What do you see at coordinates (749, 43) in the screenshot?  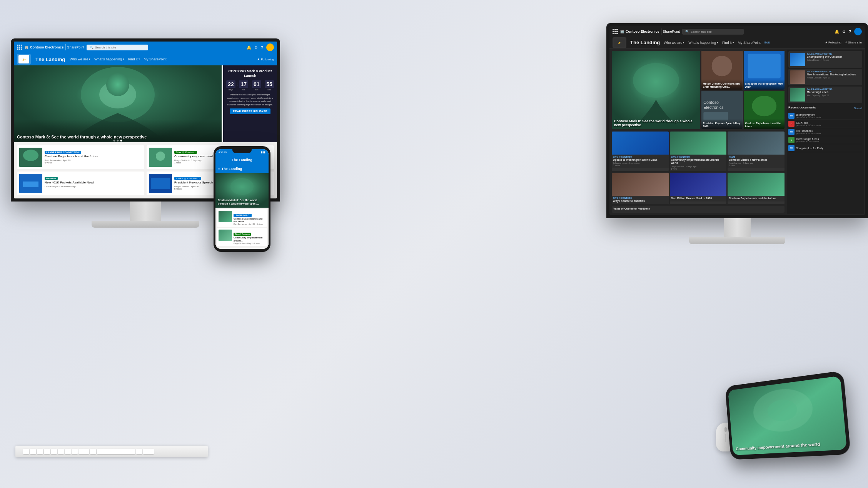 I see `right-nav-my-sharepoint: My SharePoint` at bounding box center [749, 43].